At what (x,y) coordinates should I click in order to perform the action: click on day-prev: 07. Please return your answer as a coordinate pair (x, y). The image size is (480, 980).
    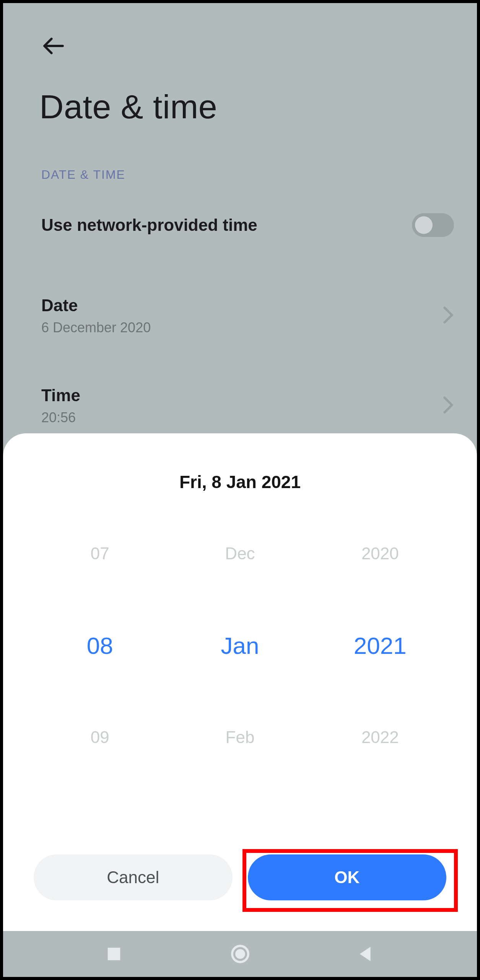
    Looking at the image, I should click on (100, 554).